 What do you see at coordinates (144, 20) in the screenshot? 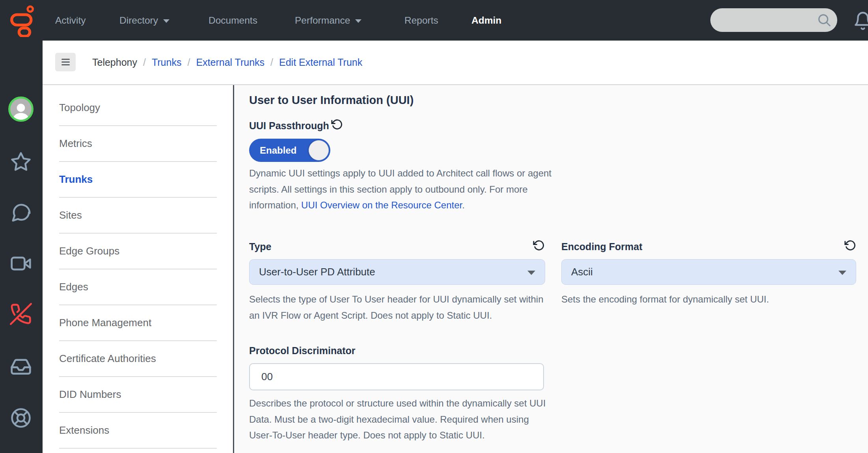
I see `nav-directory: Directory` at bounding box center [144, 20].